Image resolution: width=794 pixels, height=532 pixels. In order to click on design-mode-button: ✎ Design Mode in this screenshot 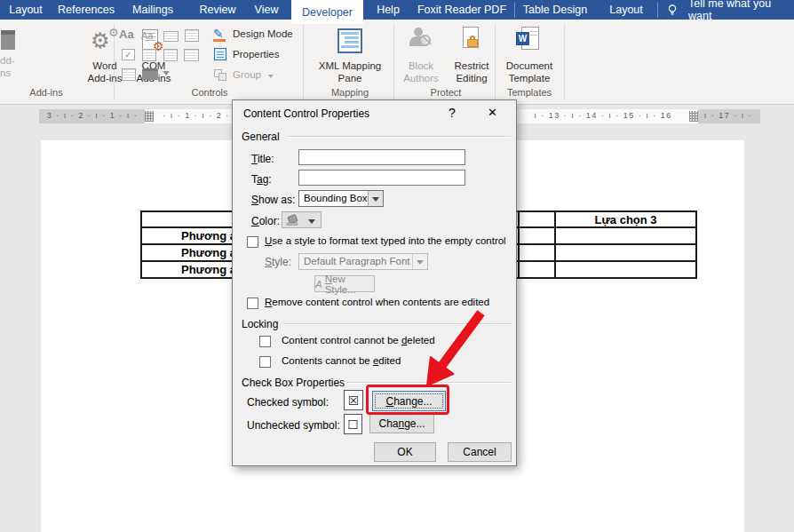, I will do `click(257, 35)`.